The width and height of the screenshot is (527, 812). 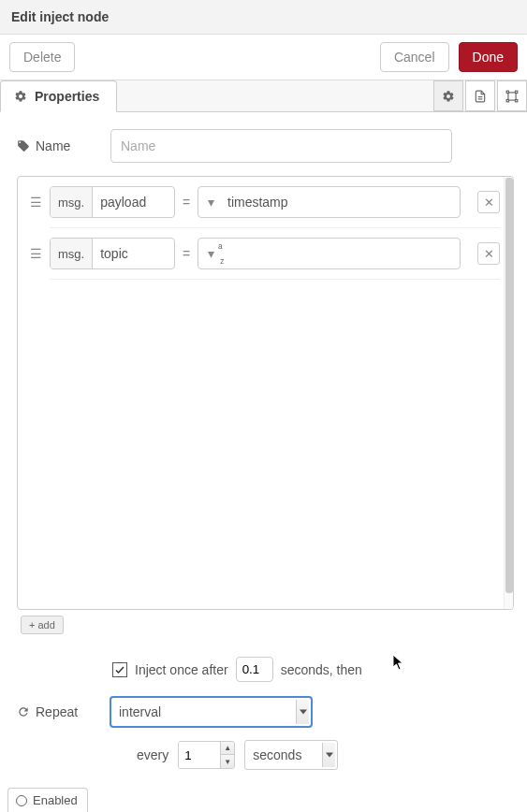 What do you see at coordinates (42, 57) in the screenshot?
I see `delete-button: Delete` at bounding box center [42, 57].